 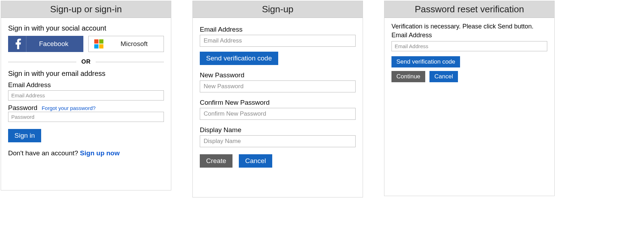 What do you see at coordinates (86, 74) in the screenshot?
I see `local-heading: Sign in with your email address` at bounding box center [86, 74].